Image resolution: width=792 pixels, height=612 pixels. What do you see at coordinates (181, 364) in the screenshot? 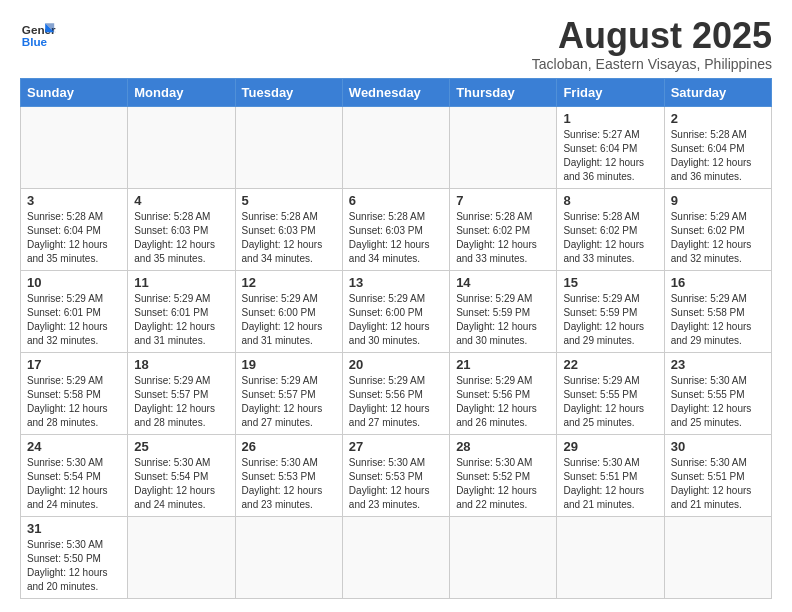
I see `day-number: 18` at bounding box center [181, 364].